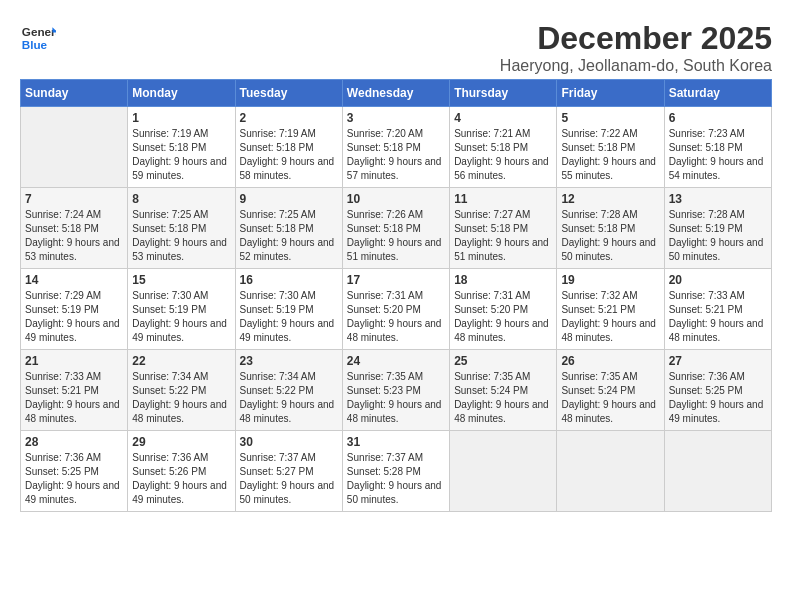 This screenshot has height=612, width=792. I want to click on weekday-header: Tuesday, so click(288, 94).